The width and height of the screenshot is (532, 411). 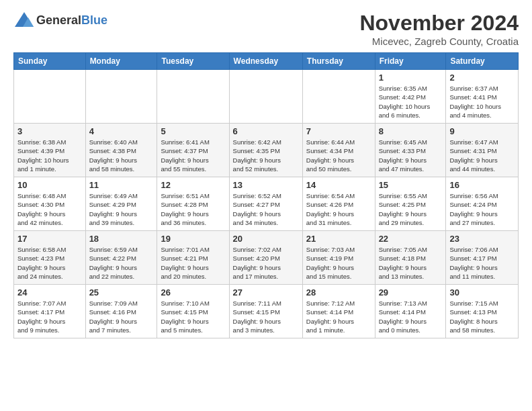 I want to click on calendar-cell: 29Sunrise: 7:13 AM Sunset: 4:14 PM Dayli…, so click(x=410, y=312).